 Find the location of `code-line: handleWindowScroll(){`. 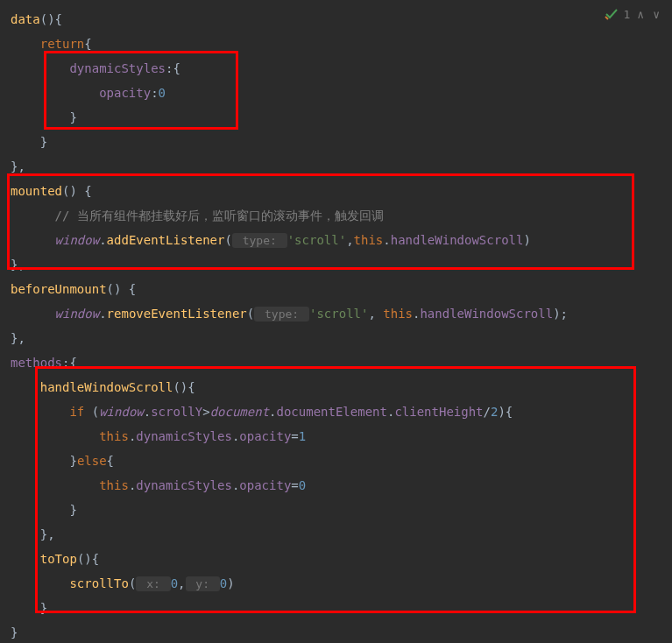

code-line: handleWindowScroll(){ is located at coordinates (342, 387).